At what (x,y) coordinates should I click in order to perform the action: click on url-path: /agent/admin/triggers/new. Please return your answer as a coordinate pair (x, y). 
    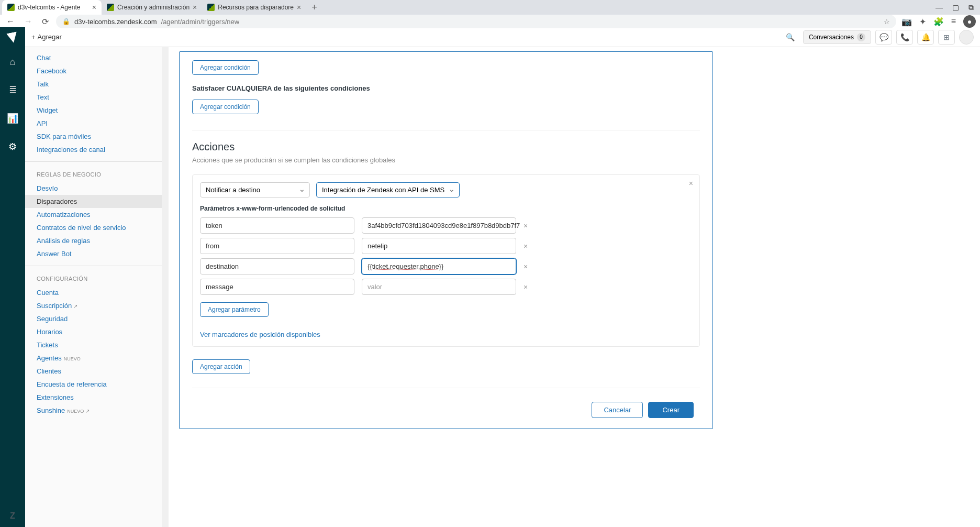
    Looking at the image, I should click on (201, 22).